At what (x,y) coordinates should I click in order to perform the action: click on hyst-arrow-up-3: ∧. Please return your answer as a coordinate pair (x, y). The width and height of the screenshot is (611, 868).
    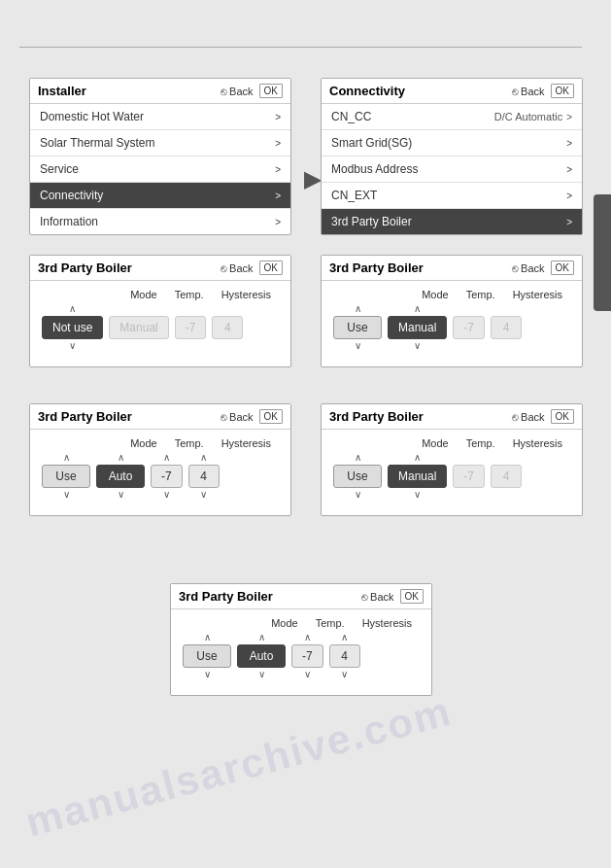
    Looking at the image, I should click on (204, 458).